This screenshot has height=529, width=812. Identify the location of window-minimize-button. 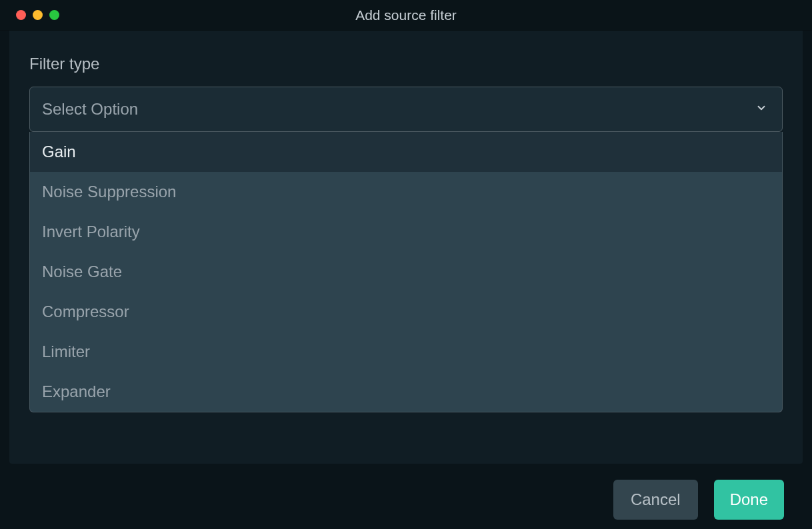
(37, 15).